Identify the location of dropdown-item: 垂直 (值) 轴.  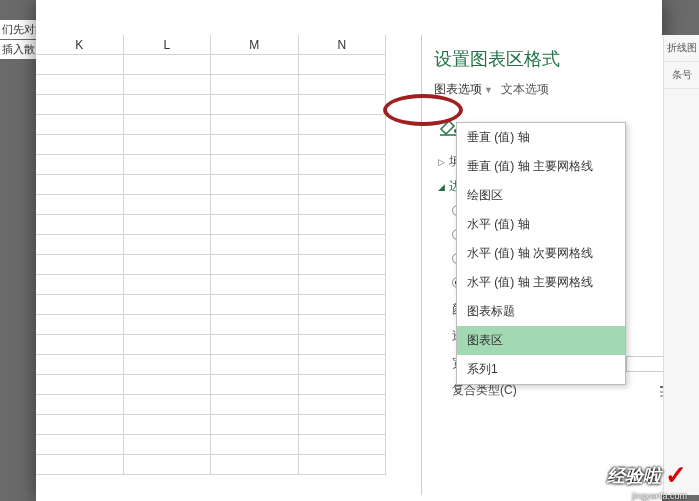
(541, 138).